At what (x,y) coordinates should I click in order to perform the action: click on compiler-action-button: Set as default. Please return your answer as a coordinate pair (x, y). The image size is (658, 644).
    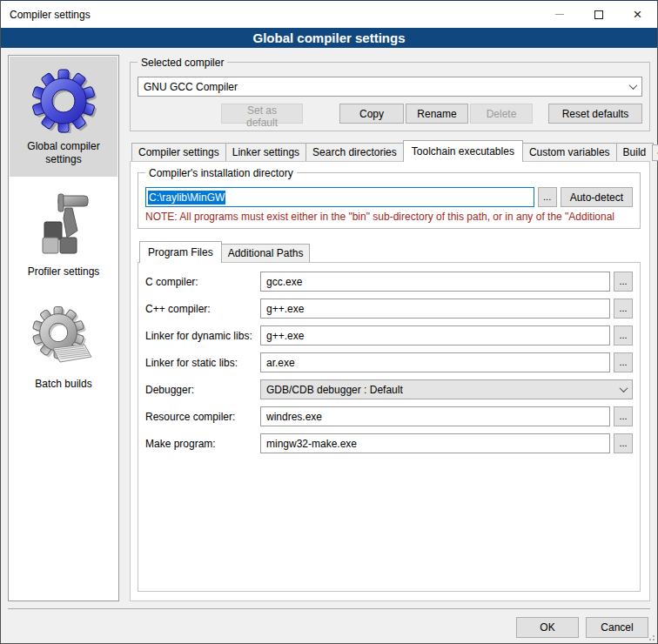
    Looking at the image, I should click on (262, 113).